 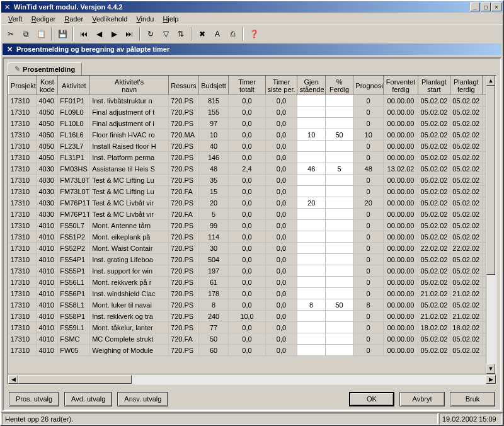 What do you see at coordinates (491, 81) in the screenshot?
I see `scroll-up-icon: ▲` at bounding box center [491, 81].